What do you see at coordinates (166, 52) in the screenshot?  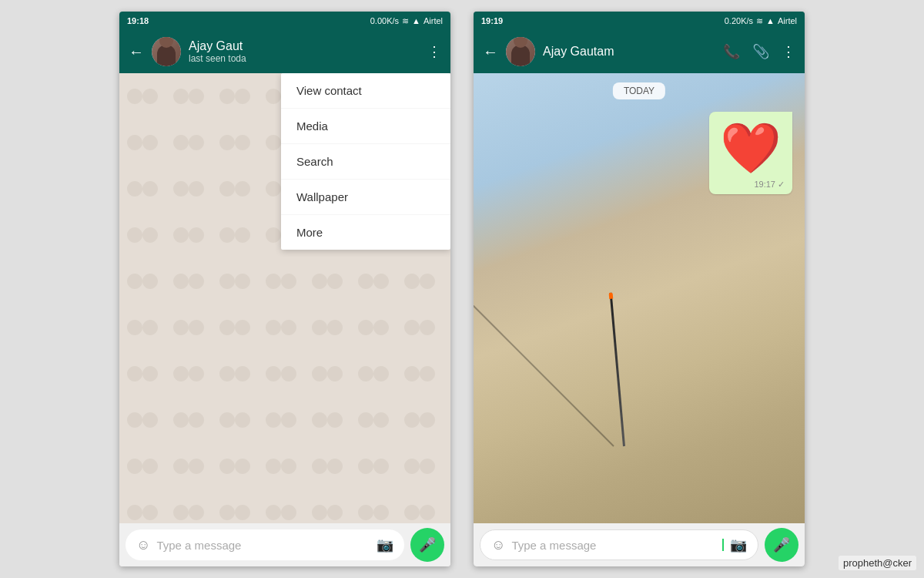 I see `avatar-face-left` at bounding box center [166, 52].